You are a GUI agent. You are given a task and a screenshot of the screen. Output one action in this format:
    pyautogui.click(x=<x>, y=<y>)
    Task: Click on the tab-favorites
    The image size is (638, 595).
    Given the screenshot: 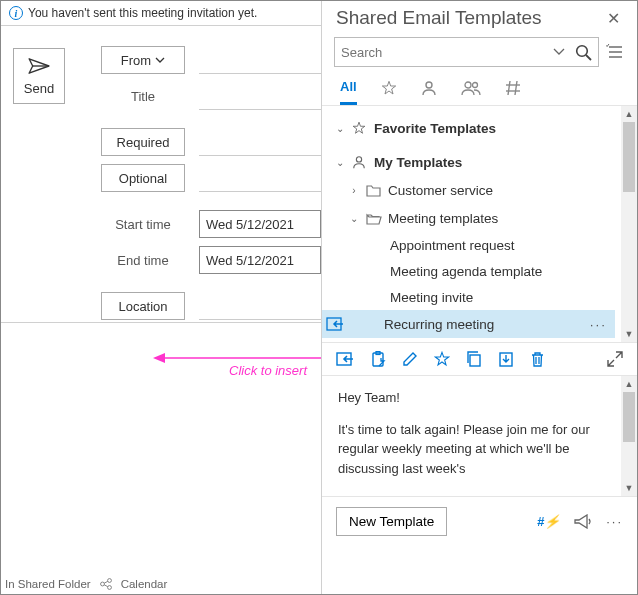 What is the action you would take?
    pyautogui.click(x=389, y=92)
    